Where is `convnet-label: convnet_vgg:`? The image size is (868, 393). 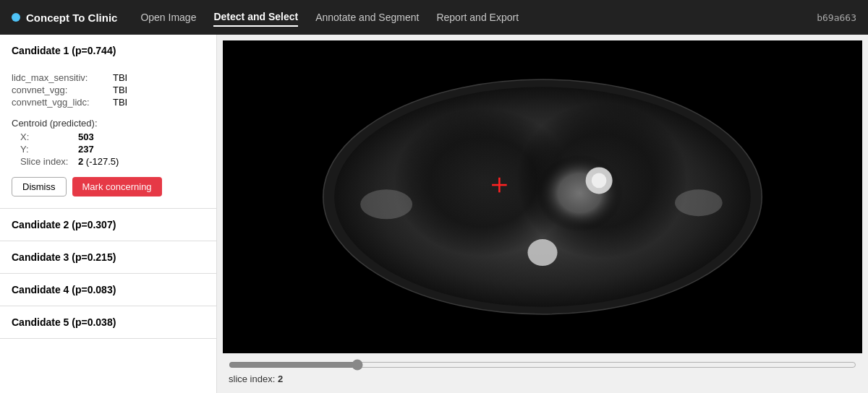
convnet-label: convnet_vgg: is located at coordinates (62, 90).